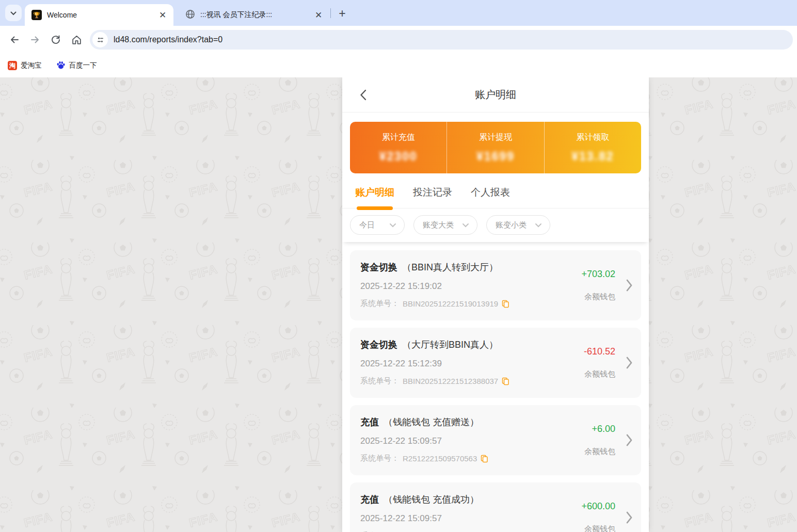  What do you see at coordinates (432, 422) in the screenshot?
I see `record-detail: （钱能钱包 充值赠送）` at bounding box center [432, 422].